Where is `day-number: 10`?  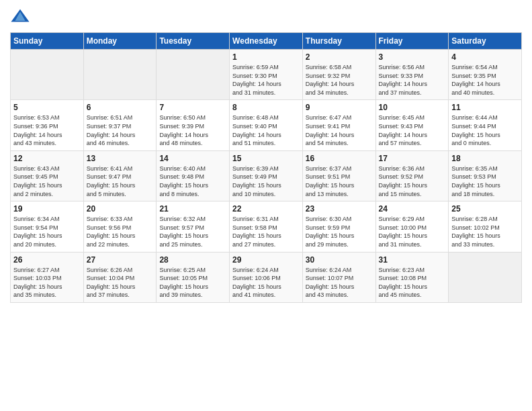
day-number: 10 is located at coordinates (412, 107).